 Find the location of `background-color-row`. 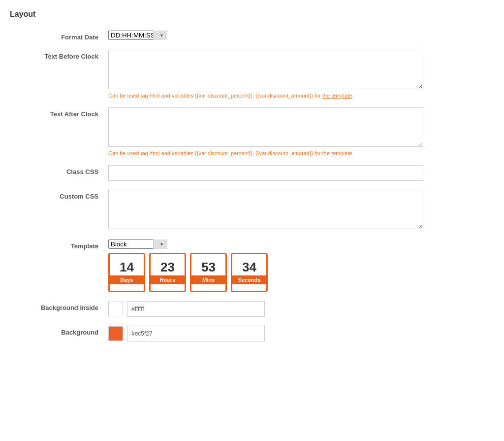

background-color-row is located at coordinates (266, 334).